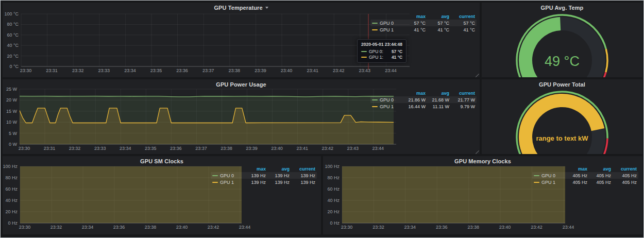 The height and width of the screenshot is (238, 644). Describe the element at coordinates (264, 175) in the screenshot. I see `legend-row: GPU 0139 Hz139 Hz139 Hz` at that location.